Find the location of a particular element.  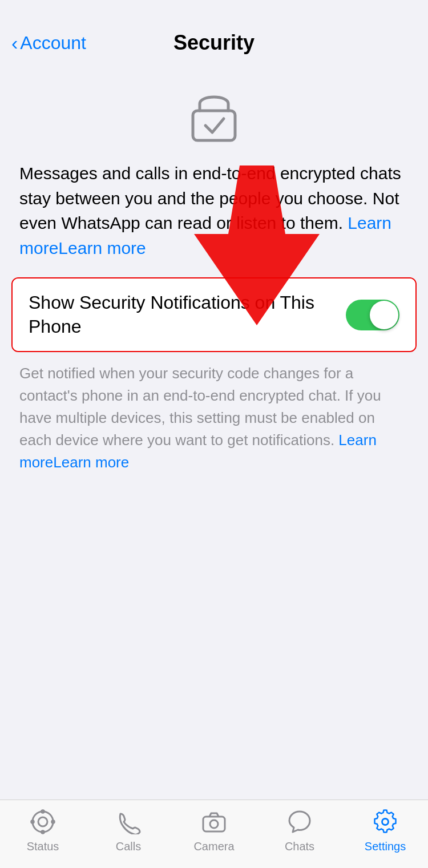

tab-status: Status is located at coordinates (43, 830).